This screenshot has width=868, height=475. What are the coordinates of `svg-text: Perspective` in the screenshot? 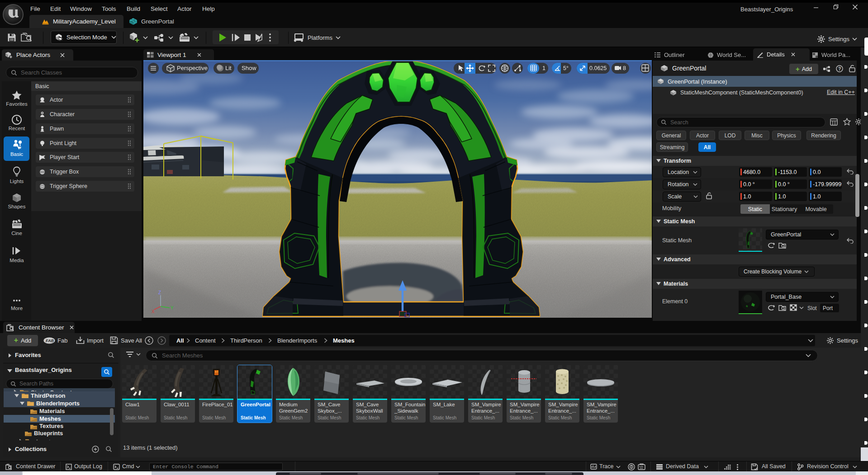 It's located at (192, 68).